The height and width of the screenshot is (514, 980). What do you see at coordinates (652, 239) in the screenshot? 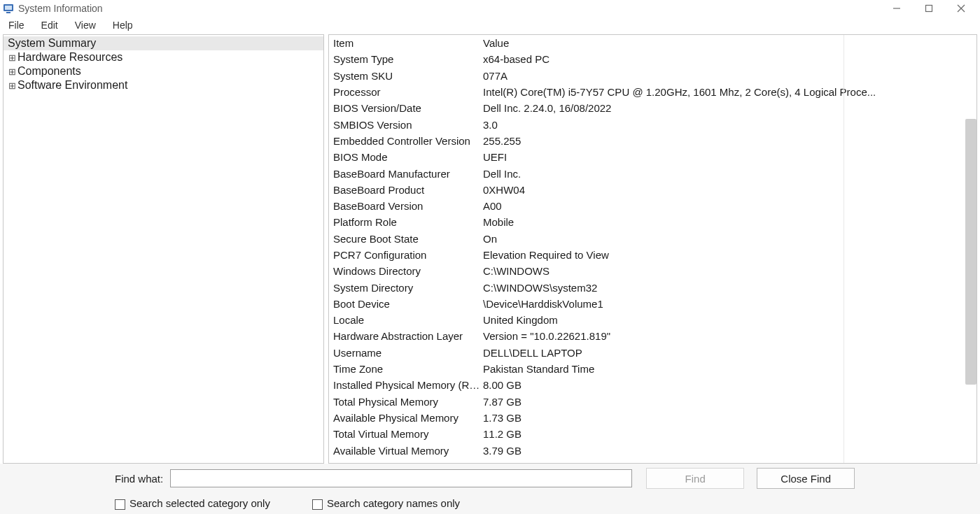
I see `grid-row: Secure Boot StateOn` at bounding box center [652, 239].